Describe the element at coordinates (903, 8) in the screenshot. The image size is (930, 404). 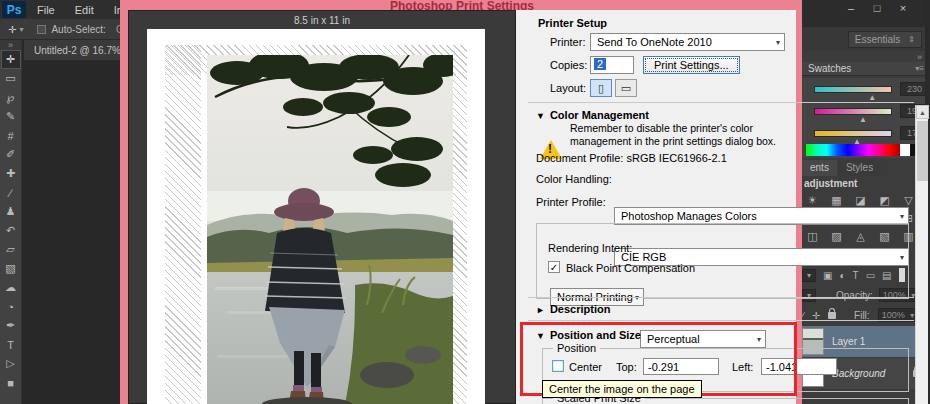
I see `close-button: ×` at that location.